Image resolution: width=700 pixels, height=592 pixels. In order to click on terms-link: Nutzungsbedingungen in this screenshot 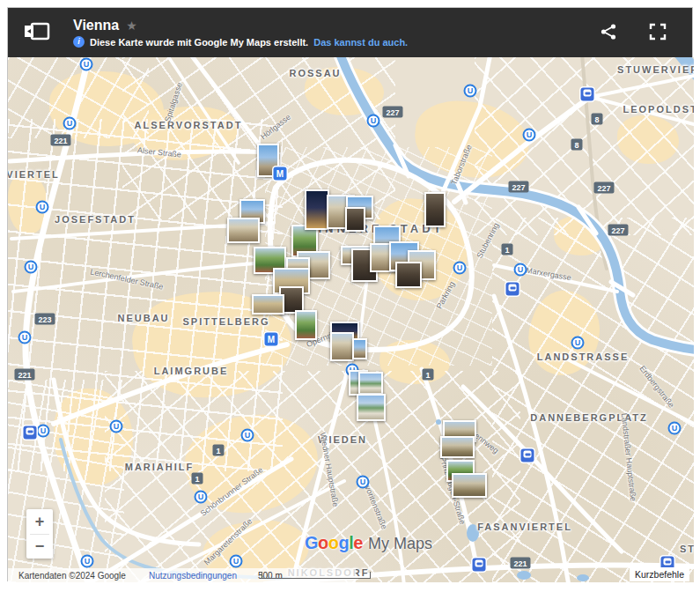, I will do `click(193, 576)`.